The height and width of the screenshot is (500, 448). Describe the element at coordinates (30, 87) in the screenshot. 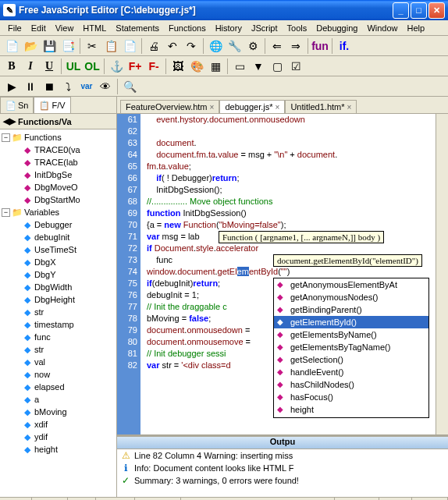

I see `dbg2-icon: ⏸` at that location.